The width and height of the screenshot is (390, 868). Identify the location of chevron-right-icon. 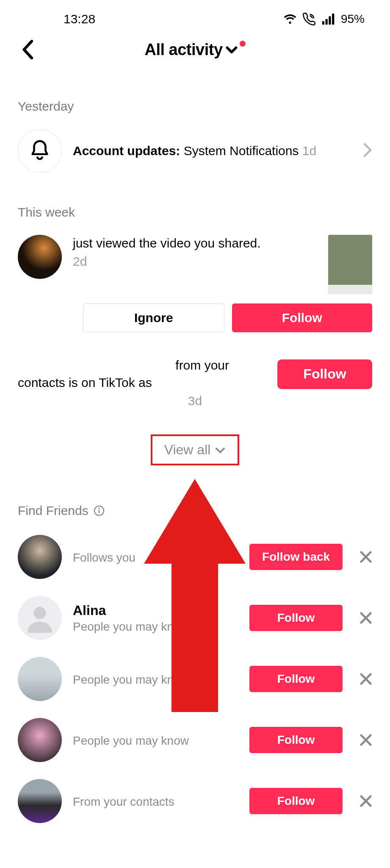
(368, 151).